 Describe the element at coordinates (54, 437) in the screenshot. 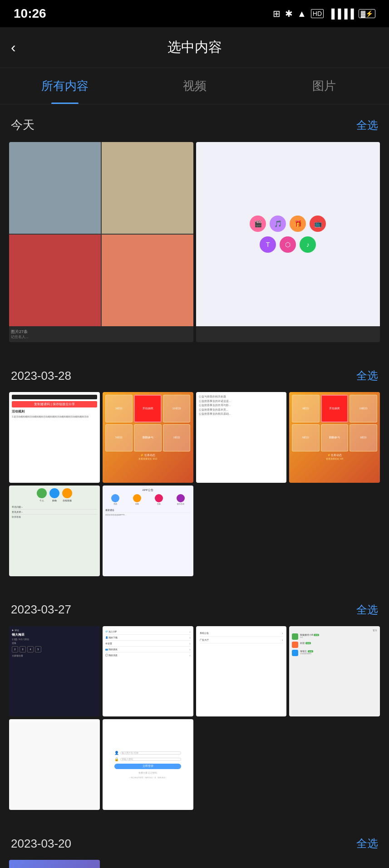

I see `list-item: 复制邀请码 | 保存链接去分享 活动规则 1.该活动规则规则活动规则规则活动规则…` at that location.